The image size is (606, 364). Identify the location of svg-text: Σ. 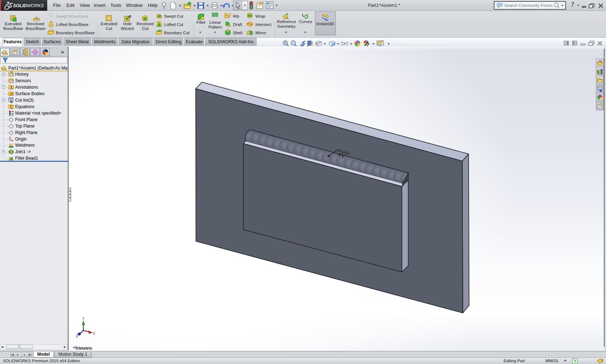
(12, 107).